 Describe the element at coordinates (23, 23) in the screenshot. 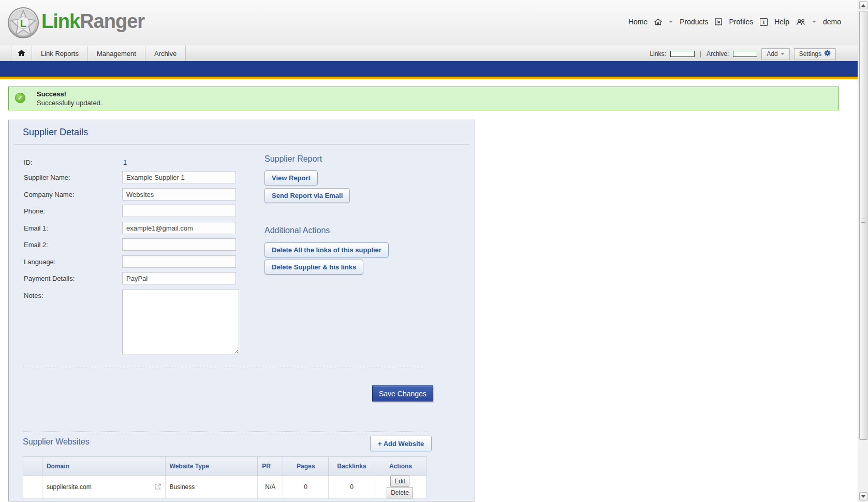

I see `svg-text: L` at that location.